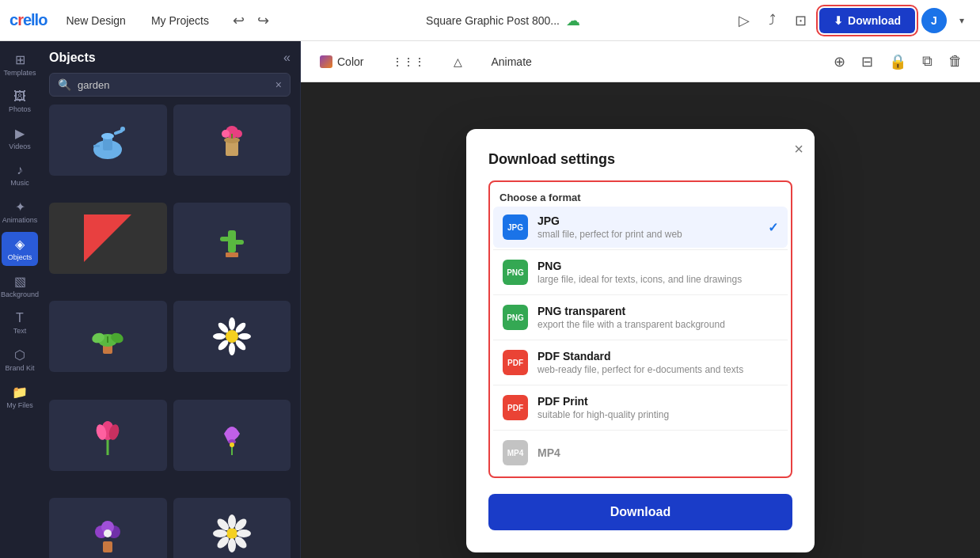  I want to click on png-icon: PNG, so click(515, 272).